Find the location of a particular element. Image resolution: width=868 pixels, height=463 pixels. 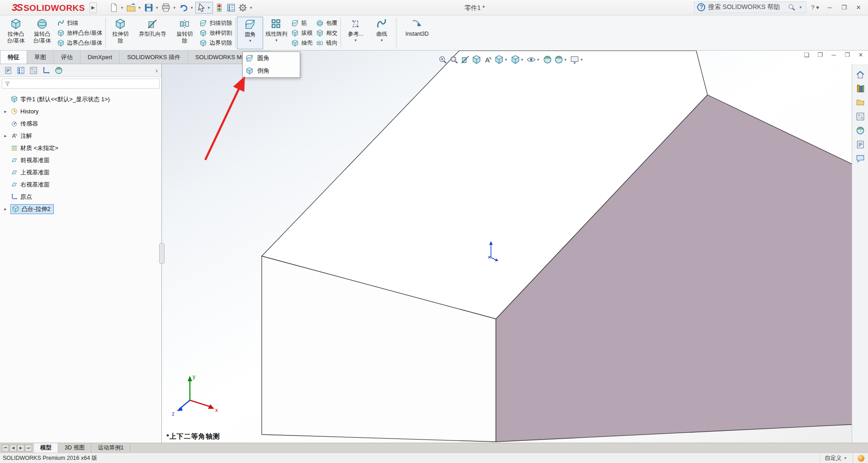

tab-addins: SOLIDWORKS 插件 is located at coordinates (154, 57).